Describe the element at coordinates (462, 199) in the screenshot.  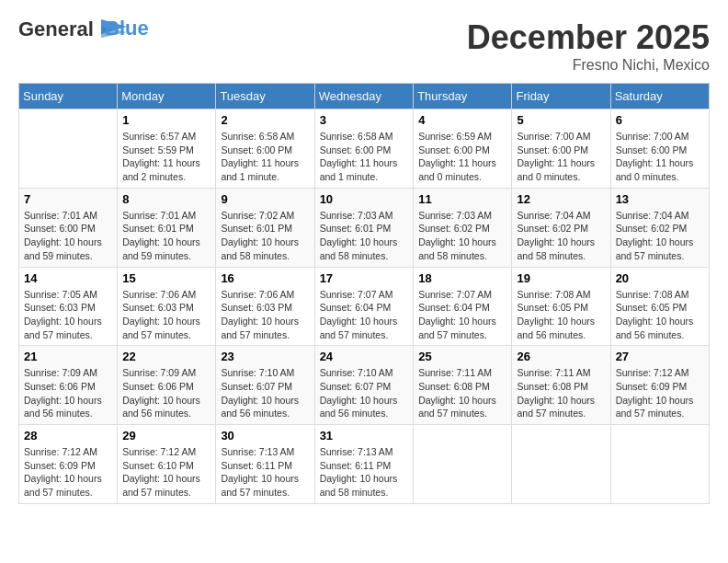
I see `day-number: 11` at that location.